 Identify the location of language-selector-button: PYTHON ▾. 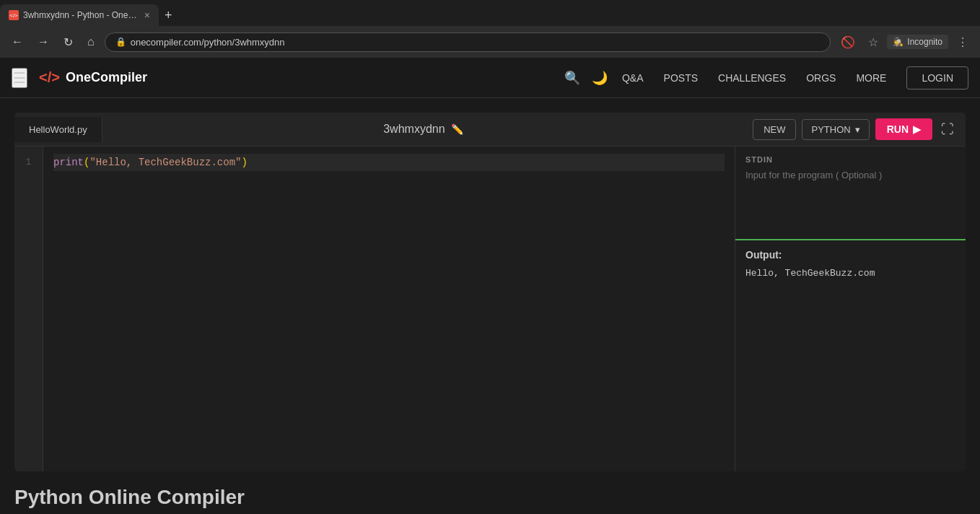
(836, 130).